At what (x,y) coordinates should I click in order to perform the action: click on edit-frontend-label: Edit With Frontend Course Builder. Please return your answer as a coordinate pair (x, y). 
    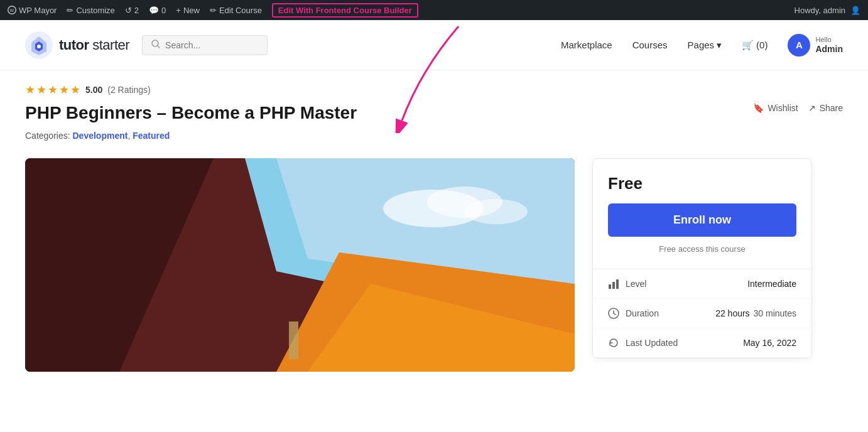
    Looking at the image, I should click on (345, 10).